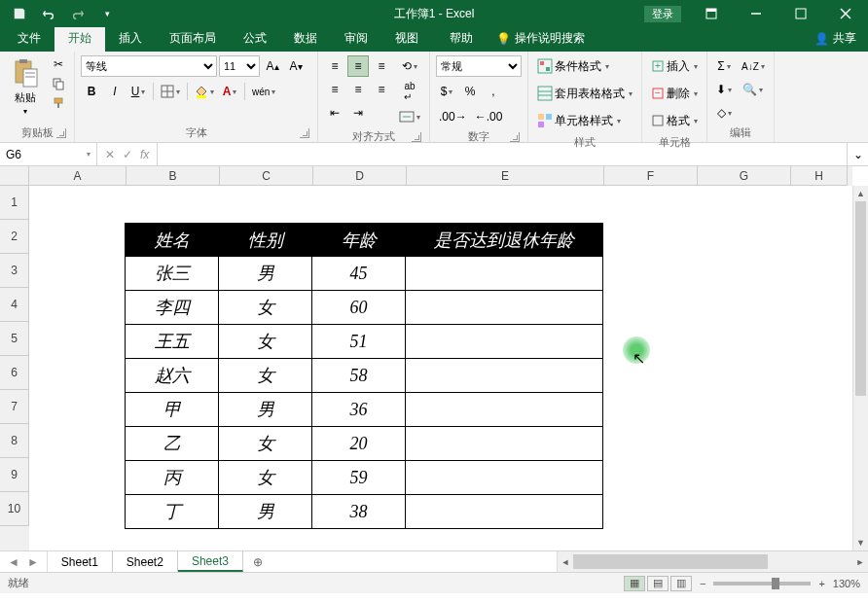  What do you see at coordinates (58, 84) in the screenshot?
I see `copy-icon` at bounding box center [58, 84].